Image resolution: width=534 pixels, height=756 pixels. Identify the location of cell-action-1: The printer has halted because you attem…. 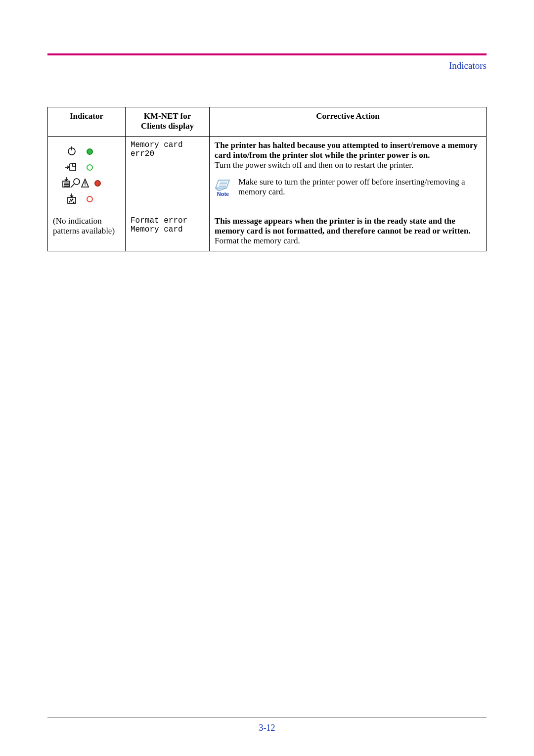
(348, 174).